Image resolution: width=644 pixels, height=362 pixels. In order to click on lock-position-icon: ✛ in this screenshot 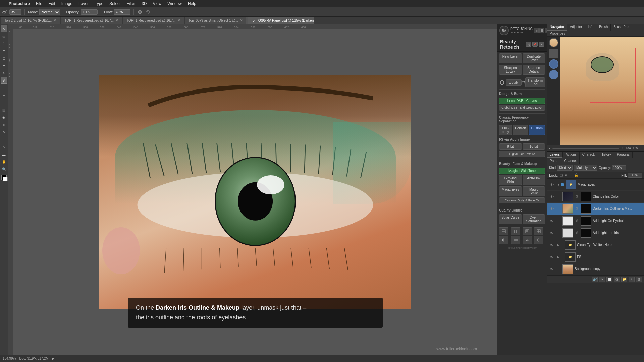, I will do `click(571, 175)`.